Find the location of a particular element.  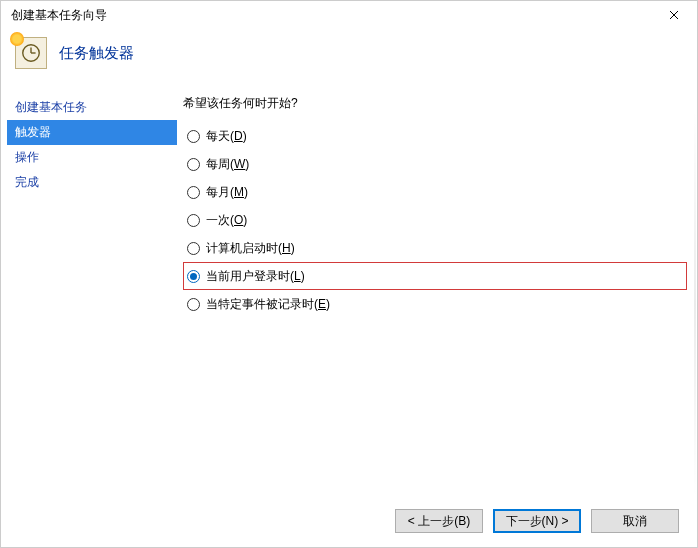

wizard-header: 任务触发器 is located at coordinates (349, 58).